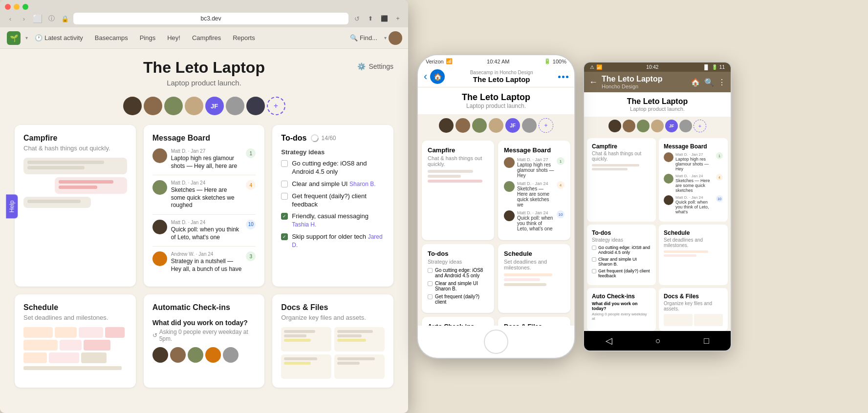 The width and height of the screenshot is (868, 413). I want to click on share-button: ⬆, so click(370, 19).